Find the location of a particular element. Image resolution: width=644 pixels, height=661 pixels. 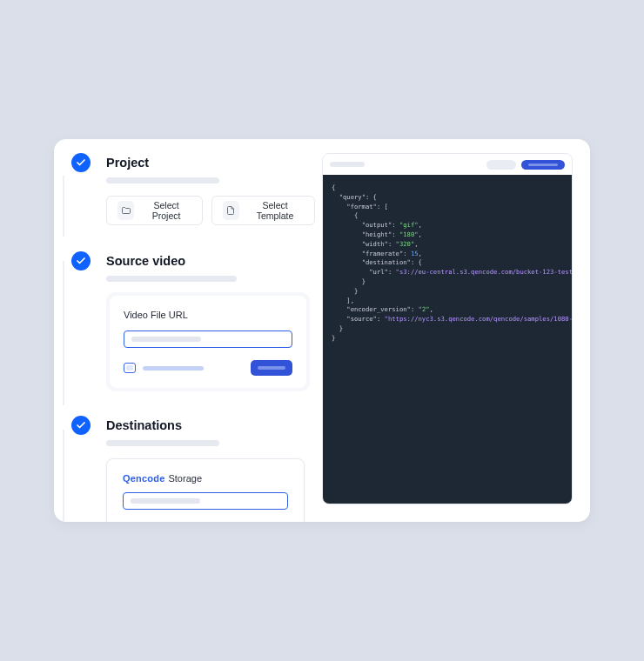

source-card: Video File URL is located at coordinates (208, 342).